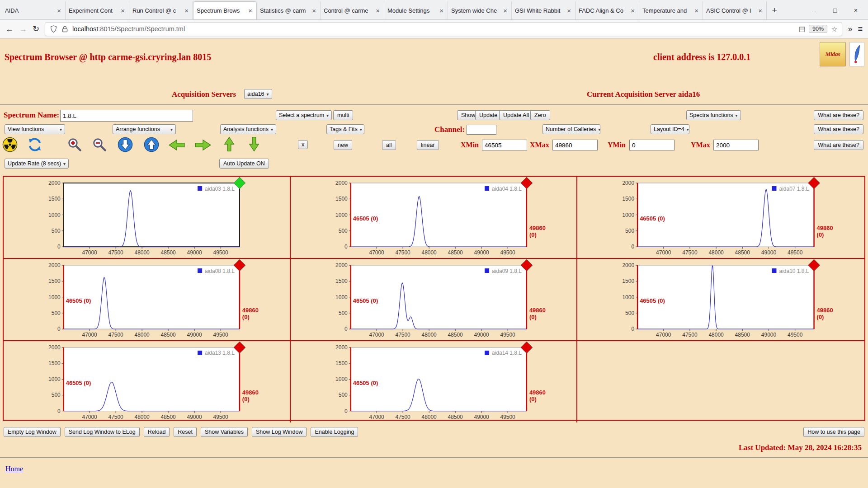 Image resolution: width=868 pixels, height=488 pixels. I want to click on acquisition-server-select: aida16 ▾, so click(258, 94).